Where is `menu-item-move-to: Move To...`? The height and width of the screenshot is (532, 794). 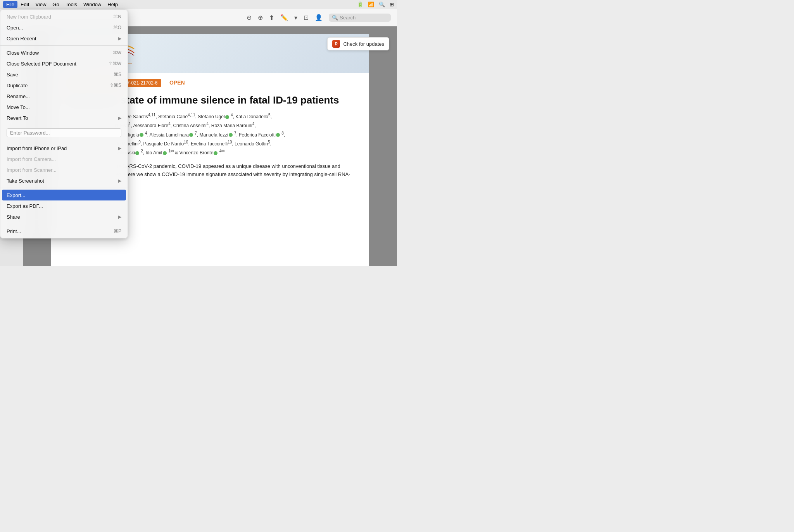 menu-item-move-to: Move To... is located at coordinates (64, 107).